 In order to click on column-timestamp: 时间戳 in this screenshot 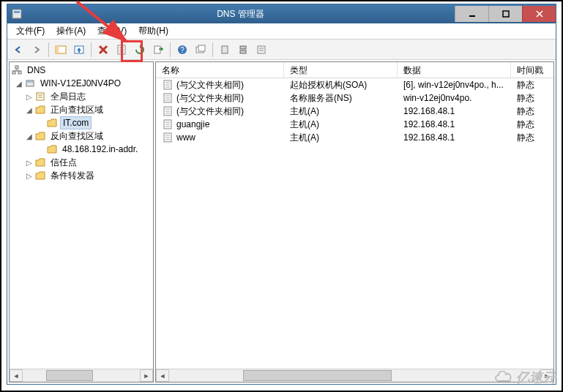, I will do `click(532, 70)`.